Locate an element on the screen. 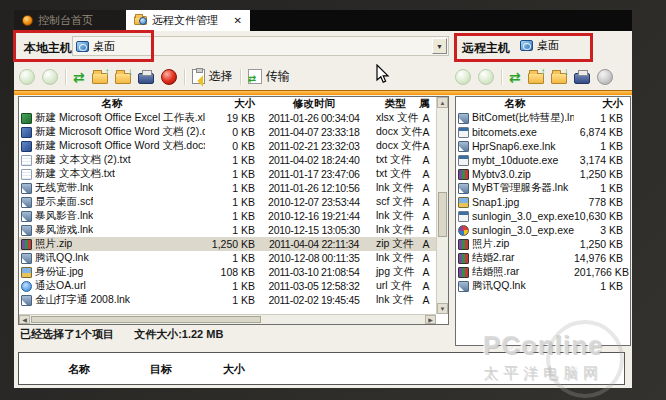 Image resolution: width=666 pixels, height=400 pixels. local-path-combobox: 桌面 ▼ is located at coordinates (260, 46).